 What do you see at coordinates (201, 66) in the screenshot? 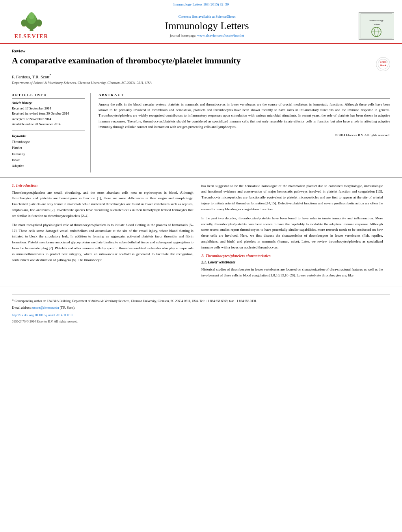
I see `article-header: Review A comparative examination of thro…` at bounding box center [201, 66].